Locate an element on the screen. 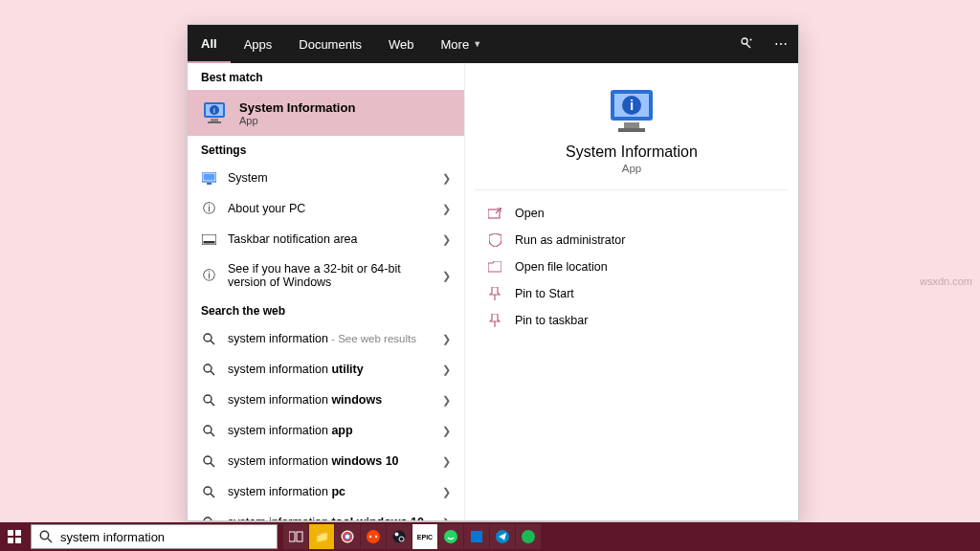 Image resolution: width=980 pixels, height=551 pixels. best-match-title: System Information is located at coordinates (297, 107).